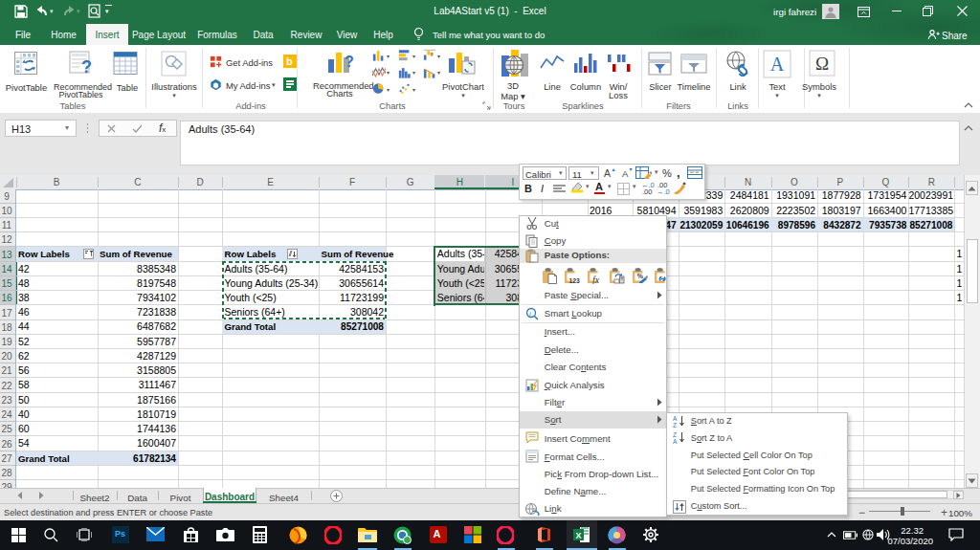 The height and width of the screenshot is (550, 980). Describe the element at coordinates (596, 279) in the screenshot. I see `svg-text: fx` at that location.